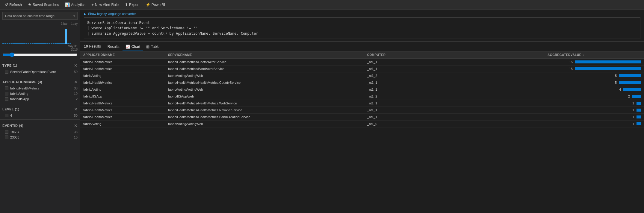  I want to click on filter-appname-item-0: fabric/HealthMetrics 38, so click(40, 88).